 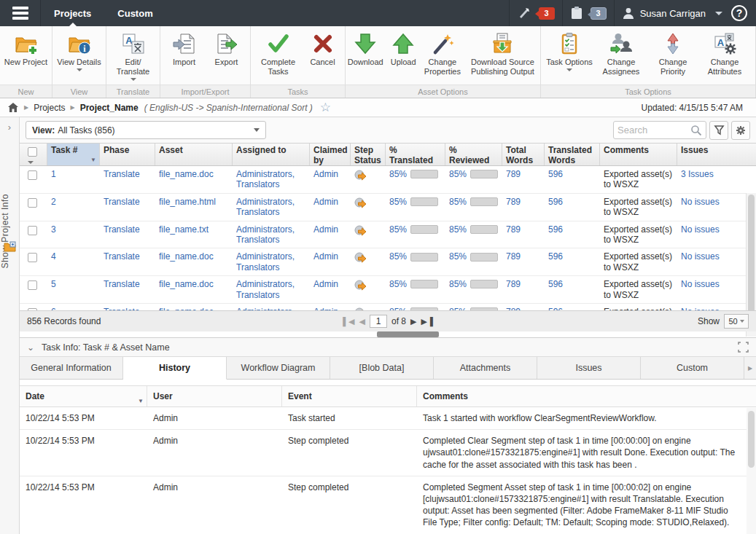 What do you see at coordinates (54, 284) in the screenshot?
I see `task-number-link: 5` at bounding box center [54, 284].